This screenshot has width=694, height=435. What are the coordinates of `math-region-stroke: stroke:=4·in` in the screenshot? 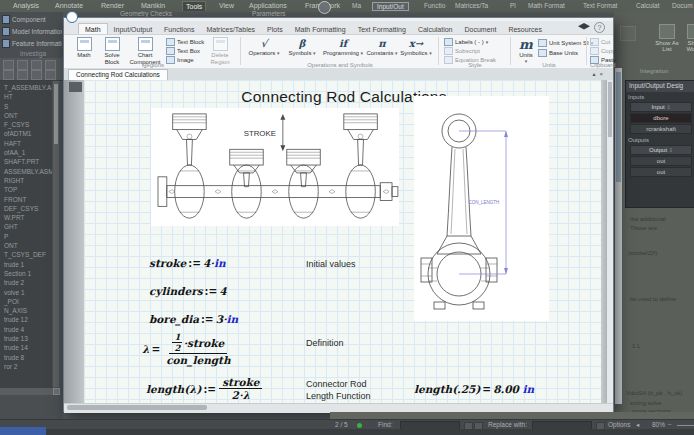 It's located at (188, 263).